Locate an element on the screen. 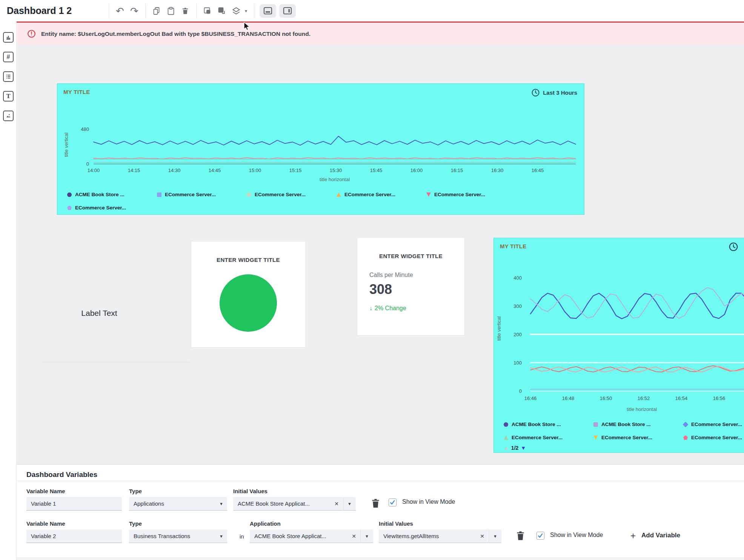 The height and width of the screenshot is (560, 744). page-down-icon: ▼ is located at coordinates (523, 448).